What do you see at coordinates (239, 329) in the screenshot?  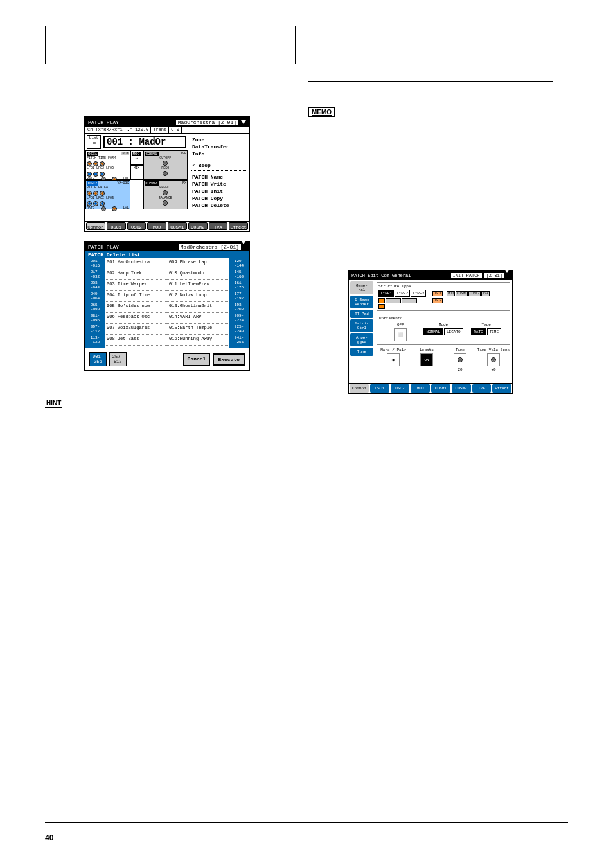 I see `range-button: 225--240` at bounding box center [239, 329].